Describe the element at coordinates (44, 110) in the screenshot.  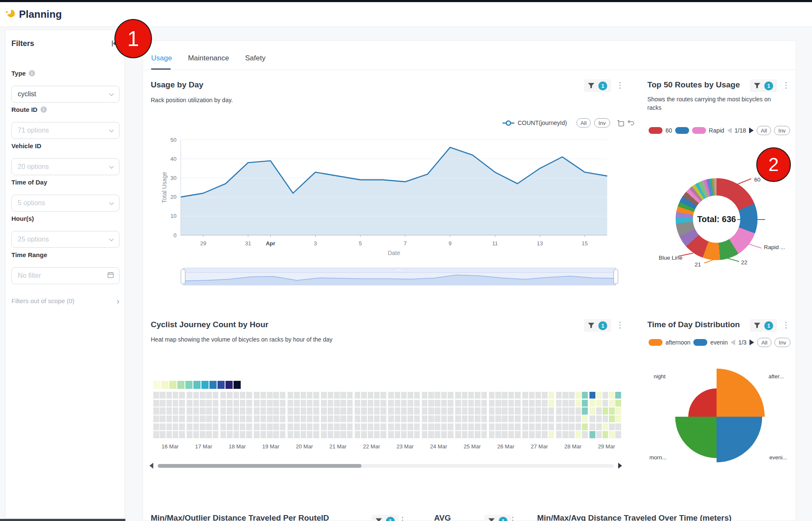
I see `info-icon` at that location.